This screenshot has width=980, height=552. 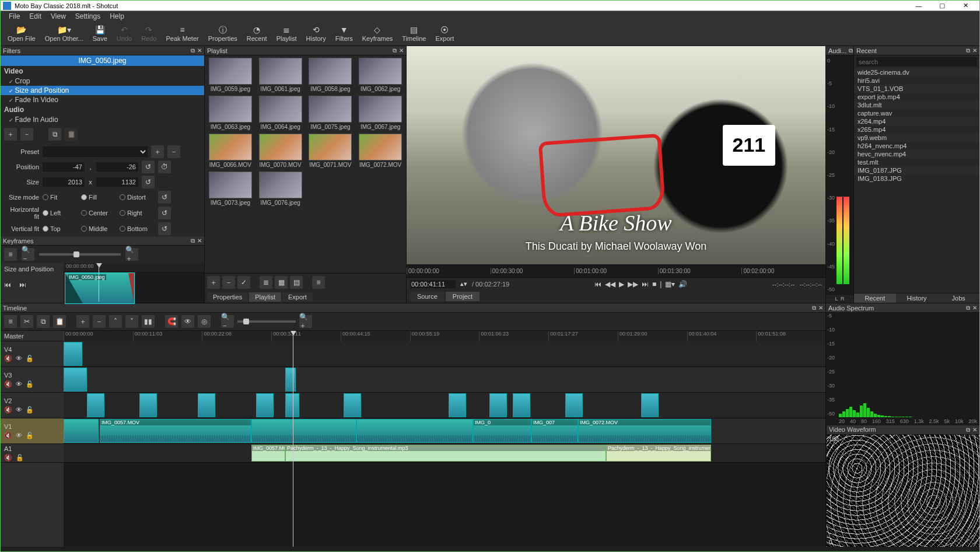 What do you see at coordinates (464, 284) in the screenshot?
I see `timecode-spinner: ▴▾` at bounding box center [464, 284].